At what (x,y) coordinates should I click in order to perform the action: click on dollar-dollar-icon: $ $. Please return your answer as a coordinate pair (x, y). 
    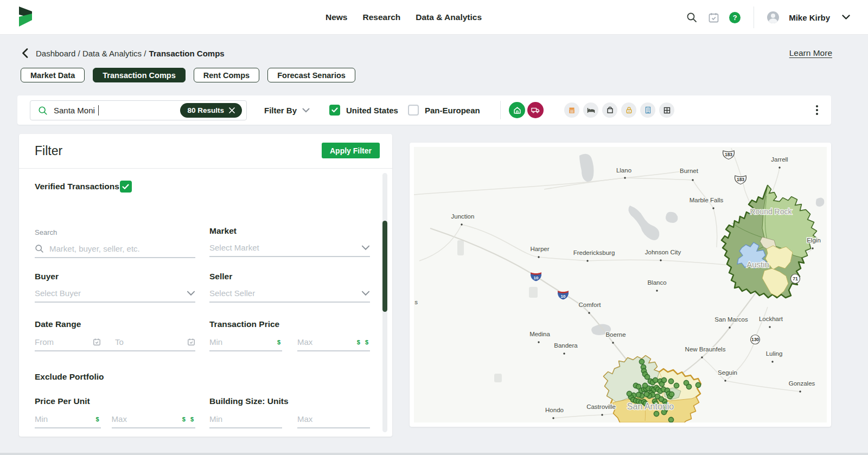
    Looking at the image, I should click on (189, 419).